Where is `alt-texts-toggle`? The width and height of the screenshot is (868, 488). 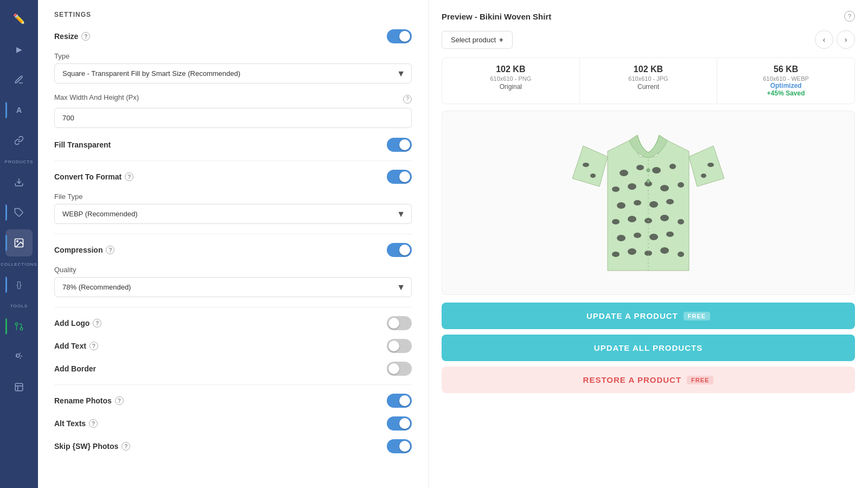 alt-texts-toggle is located at coordinates (399, 423).